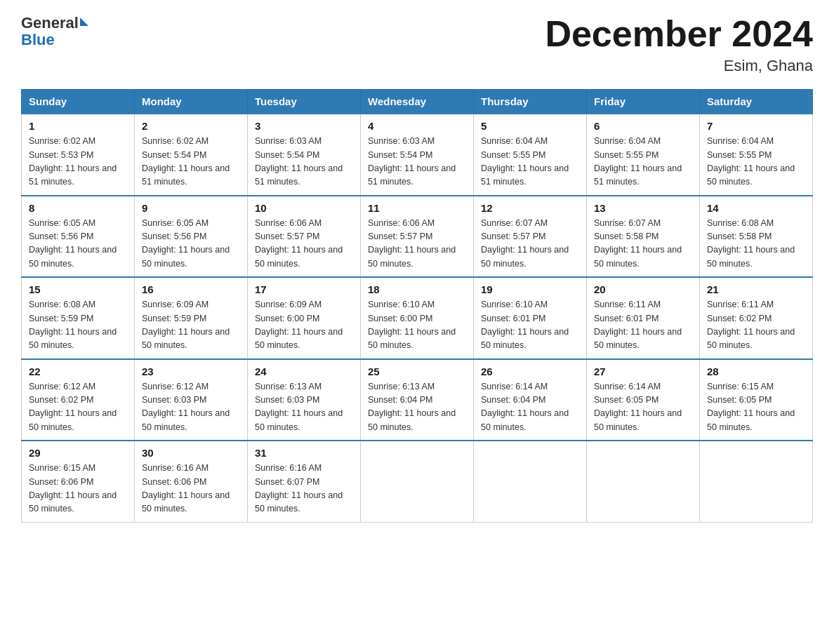  What do you see at coordinates (304, 289) in the screenshot?
I see `day-number: 17` at bounding box center [304, 289].